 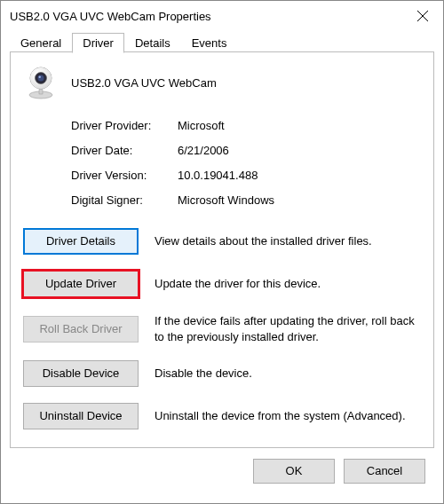 What do you see at coordinates (81, 416) in the screenshot?
I see `uninstall-device-button: Uninstall Device` at bounding box center [81, 416].